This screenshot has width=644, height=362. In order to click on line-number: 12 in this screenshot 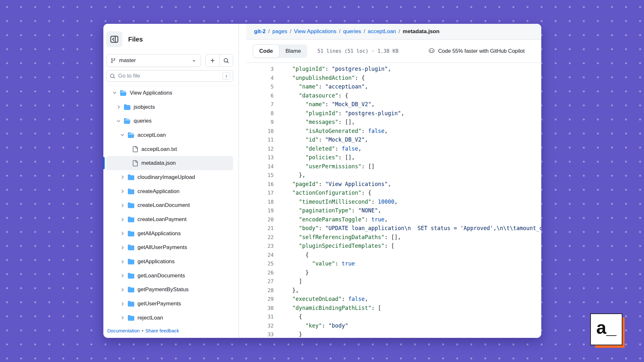, I will do `click(260, 149)`.